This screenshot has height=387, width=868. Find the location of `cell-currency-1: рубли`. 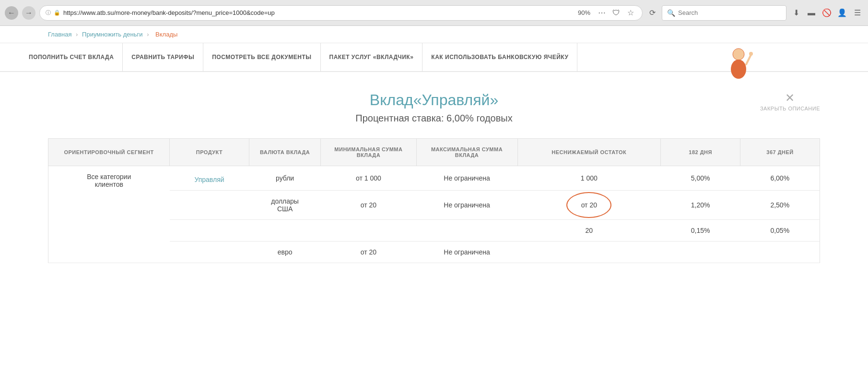

cell-currency-1: рубли is located at coordinates (285, 179).